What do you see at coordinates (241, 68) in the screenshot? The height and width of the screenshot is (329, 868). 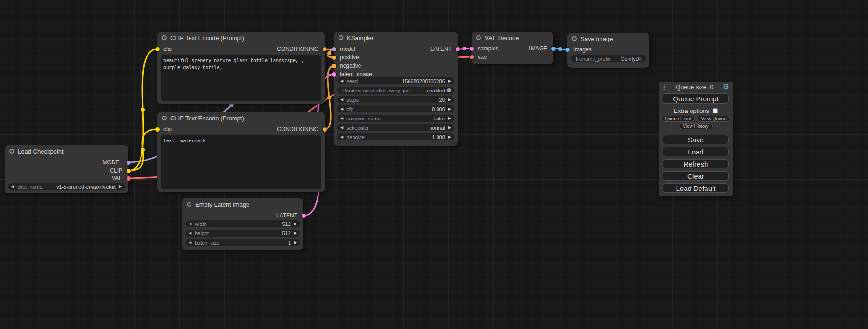 I see `node-clip-text-encode-positive: CLIP Text Encode (Prompt) clip CONDITION…` at bounding box center [241, 68].